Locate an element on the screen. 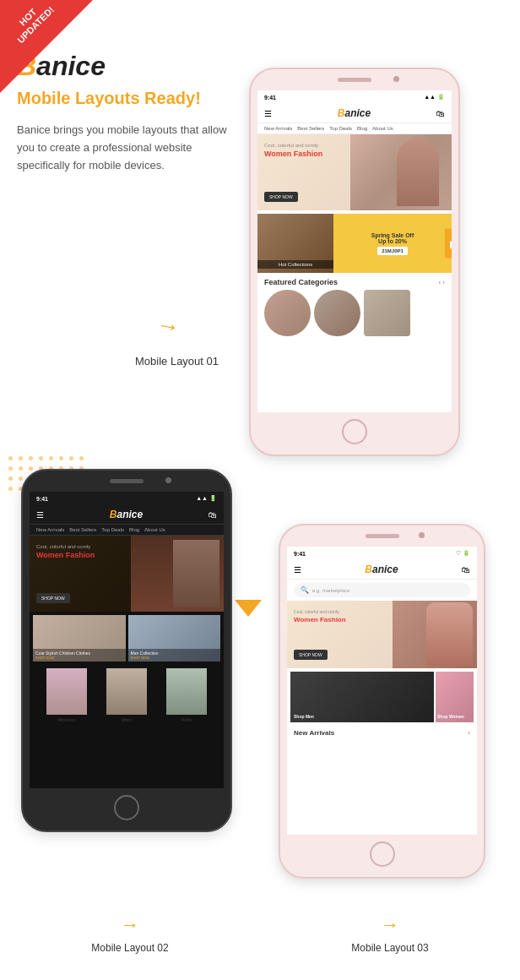 The width and height of the screenshot is (520, 980). phone2-cat-kids-label: Kids is located at coordinates (187, 720).